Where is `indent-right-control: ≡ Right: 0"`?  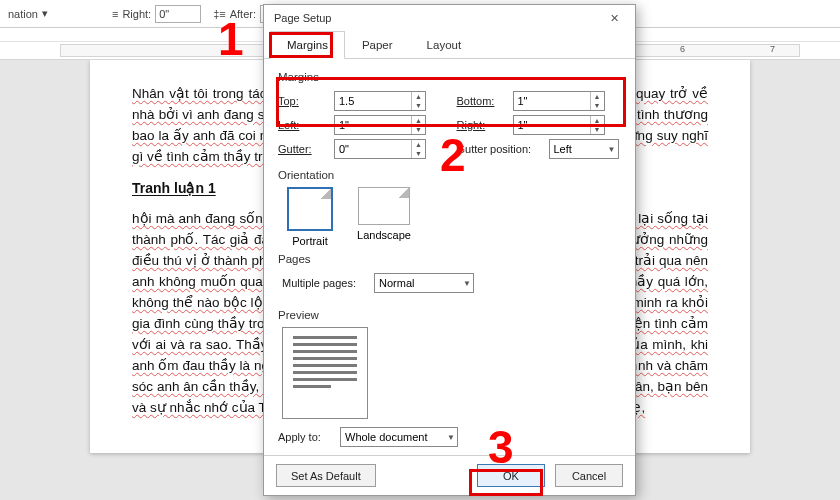
indent-right-control: ≡ Right: 0" is located at coordinates (156, 14).